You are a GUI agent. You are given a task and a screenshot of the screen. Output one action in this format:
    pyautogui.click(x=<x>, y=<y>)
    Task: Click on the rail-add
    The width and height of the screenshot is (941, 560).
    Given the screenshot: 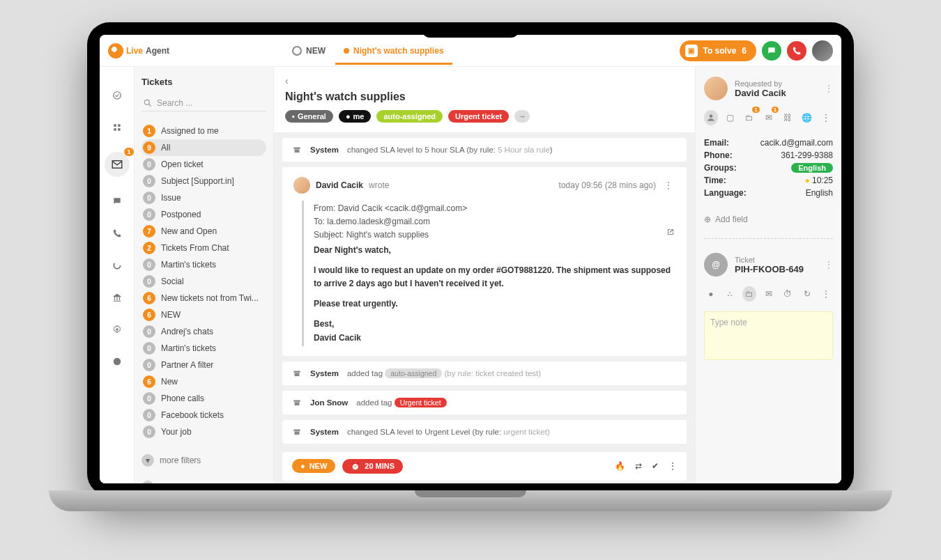 What is the action you would take?
    pyautogui.click(x=117, y=361)
    